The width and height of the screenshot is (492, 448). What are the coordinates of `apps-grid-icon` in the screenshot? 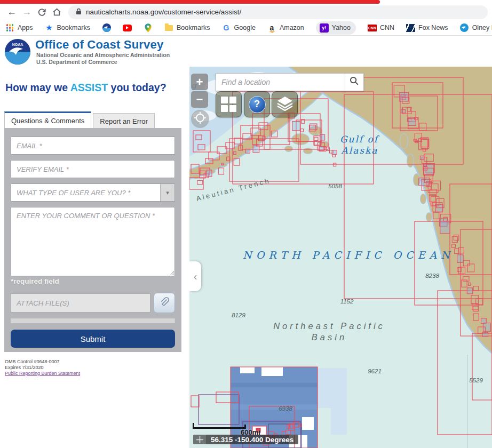 It's located at (10, 28).